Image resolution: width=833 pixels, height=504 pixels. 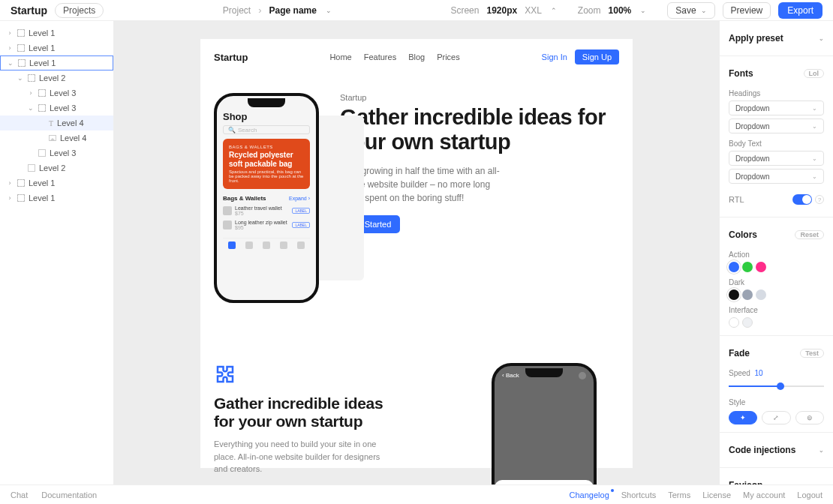 I want to click on style-opt-1: ✦, so click(x=743, y=418).